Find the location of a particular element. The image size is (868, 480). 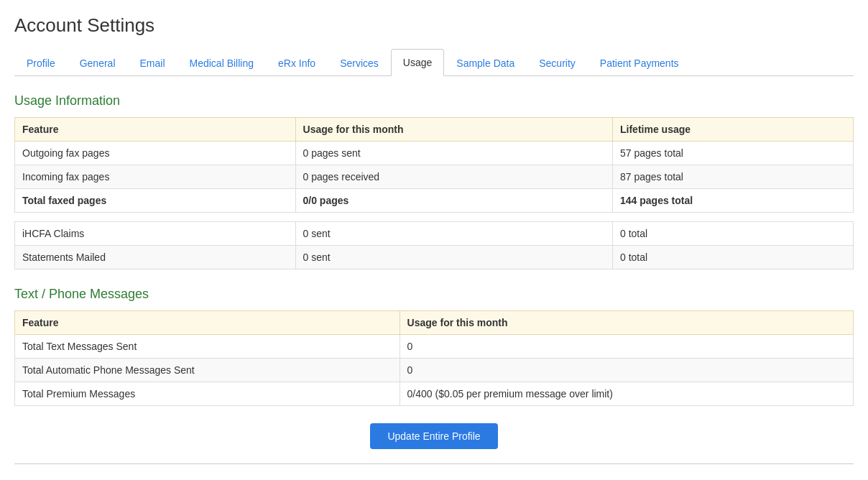

cell-feature: Statements Mailed is located at coordinates (155, 257).